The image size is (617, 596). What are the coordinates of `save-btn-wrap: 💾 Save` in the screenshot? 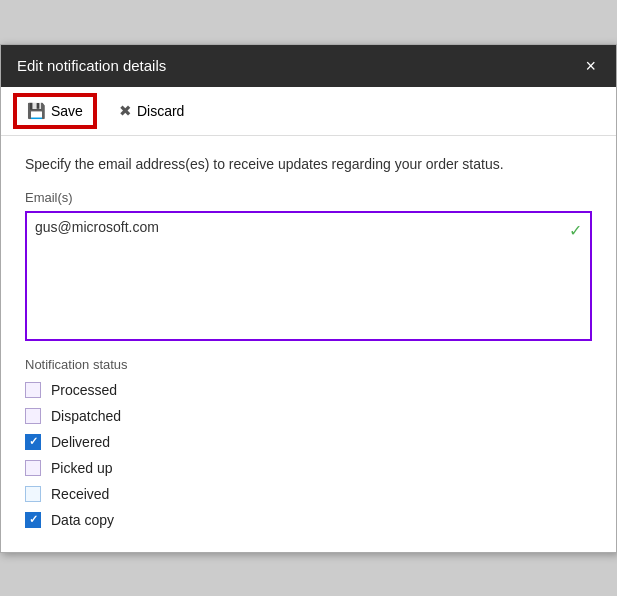 It's located at (55, 111).